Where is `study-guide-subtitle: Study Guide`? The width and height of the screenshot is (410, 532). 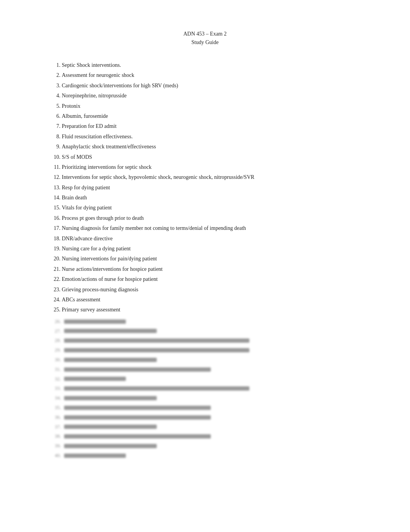 study-guide-subtitle: Study Guide is located at coordinates (205, 42).